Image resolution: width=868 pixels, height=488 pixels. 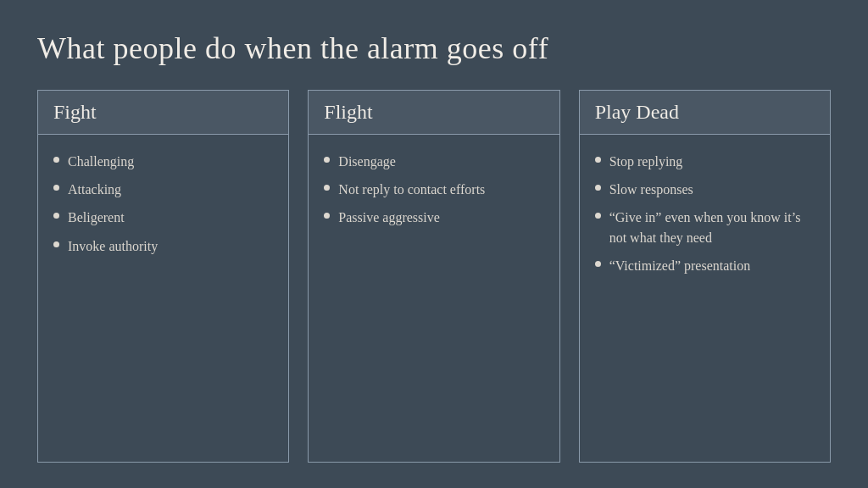 What do you see at coordinates (412, 190) in the screenshot?
I see `list-item-text: Not reply to contact efforts` at bounding box center [412, 190].